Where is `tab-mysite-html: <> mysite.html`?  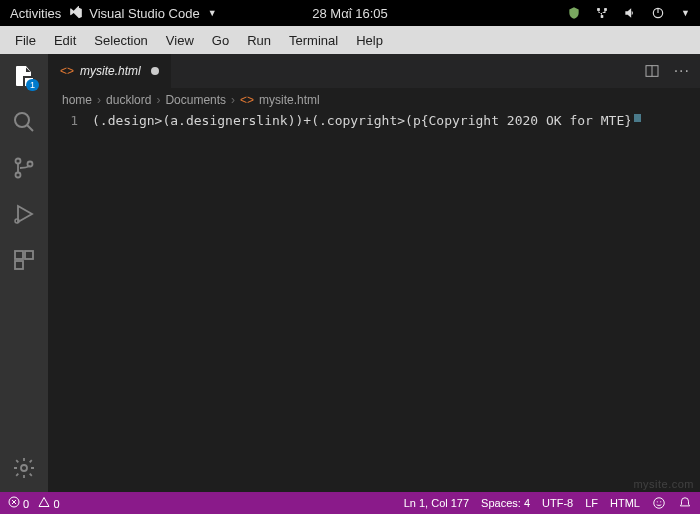
tab-mysite-html: <> mysite.html is located at coordinates (110, 71).